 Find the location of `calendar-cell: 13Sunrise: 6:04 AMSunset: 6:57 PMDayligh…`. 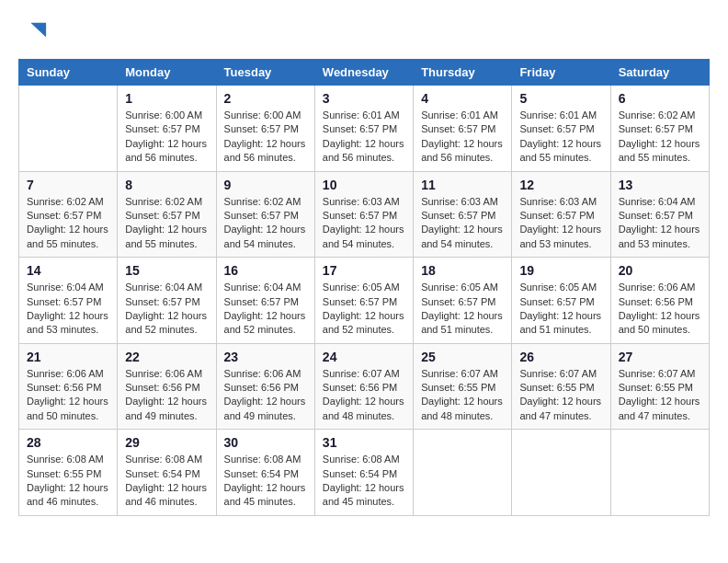

calendar-cell: 13Sunrise: 6:04 AMSunset: 6:57 PMDayligh… is located at coordinates (660, 214).